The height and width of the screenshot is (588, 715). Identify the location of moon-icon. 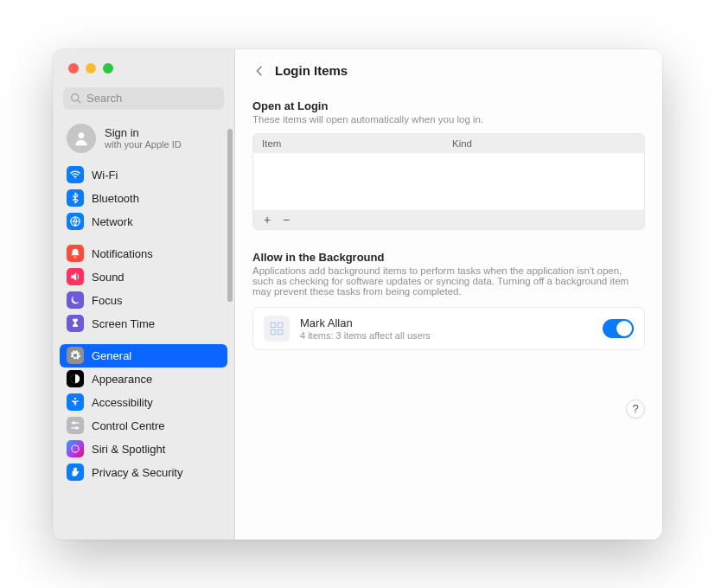
(75, 300).